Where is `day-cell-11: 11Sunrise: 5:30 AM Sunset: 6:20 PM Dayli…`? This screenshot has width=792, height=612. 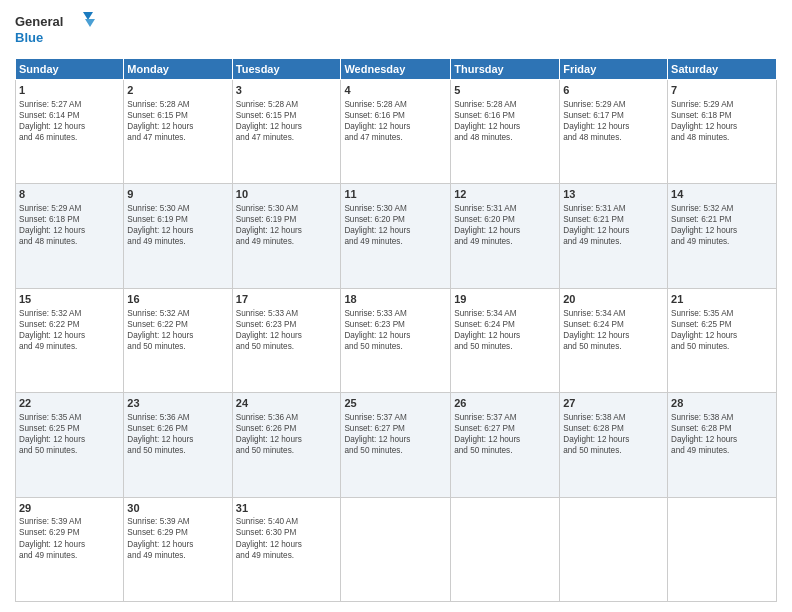 day-cell-11: 11Sunrise: 5:30 AM Sunset: 6:20 PM Dayli… is located at coordinates (396, 236).